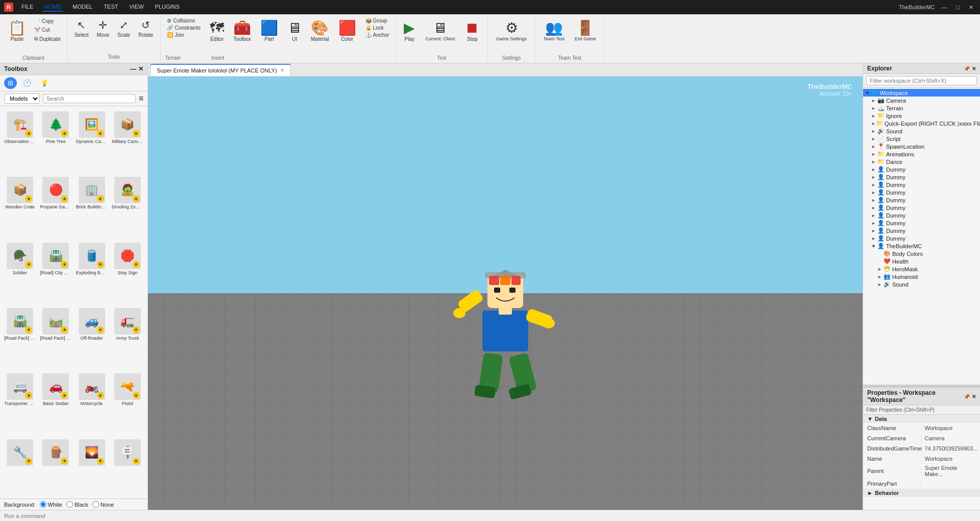 The height and width of the screenshot is (521, 980). Describe the element at coordinates (56, 272) in the screenshot. I see `toolbox-item-9: 🛣️ ★ [Road] City Streets...` at that location.